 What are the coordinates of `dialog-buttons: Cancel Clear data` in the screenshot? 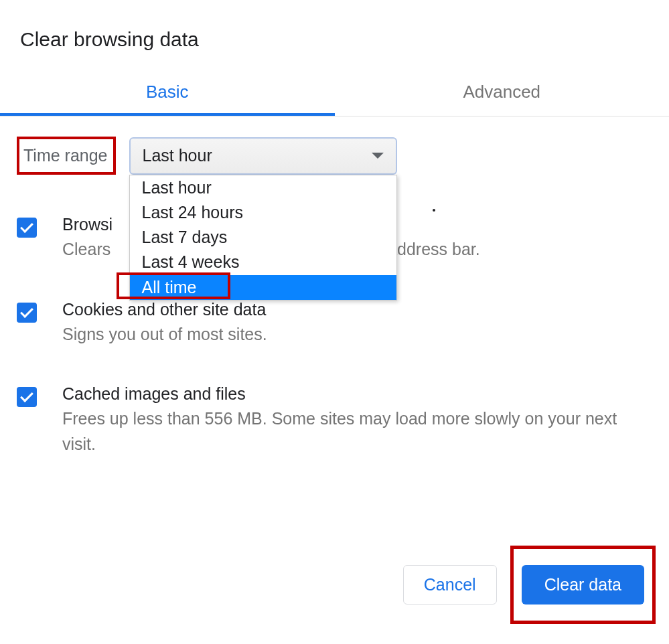 It's located at (529, 585).